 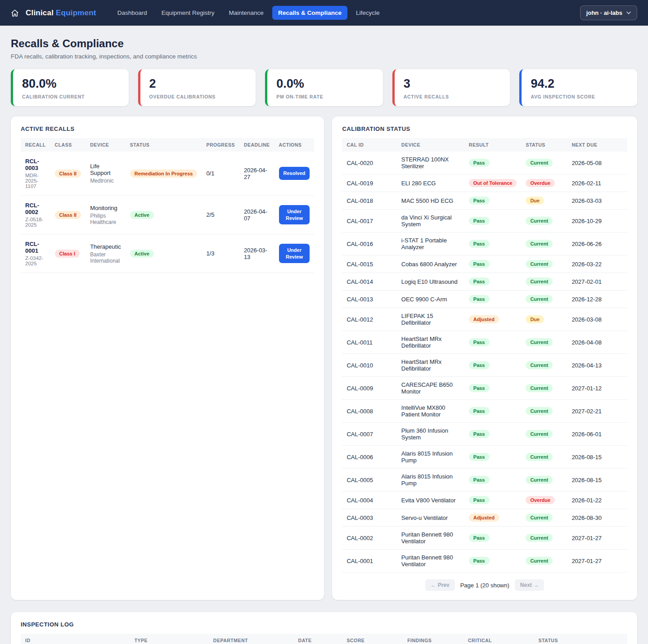 What do you see at coordinates (68, 254) in the screenshot?
I see `recall-class-cell: Class I` at bounding box center [68, 254].